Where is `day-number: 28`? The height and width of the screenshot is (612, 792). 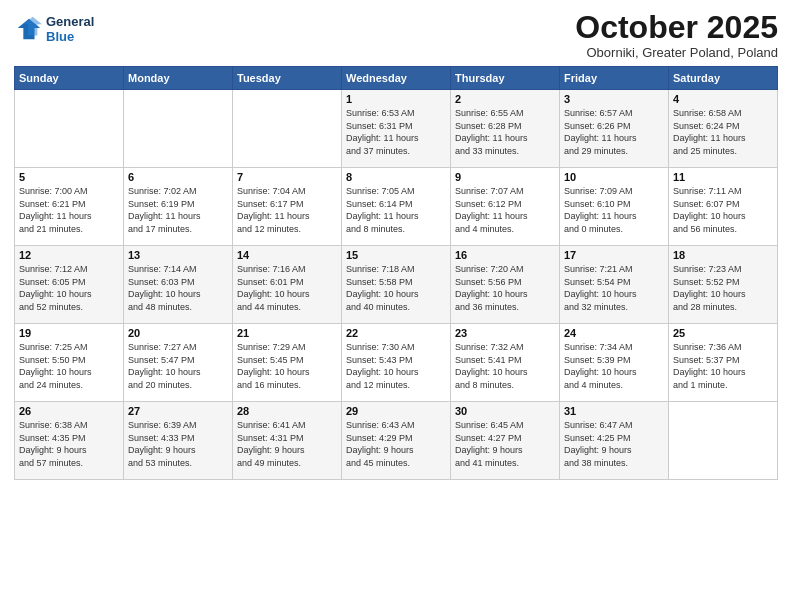 day-number: 28 is located at coordinates (287, 411).